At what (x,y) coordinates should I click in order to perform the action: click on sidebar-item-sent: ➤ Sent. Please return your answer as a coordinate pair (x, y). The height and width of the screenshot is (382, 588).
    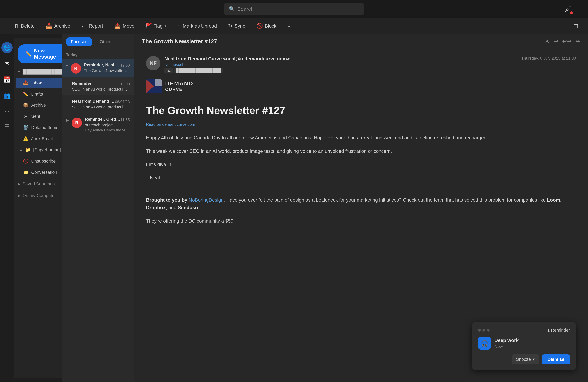
    Looking at the image, I should click on (39, 116).